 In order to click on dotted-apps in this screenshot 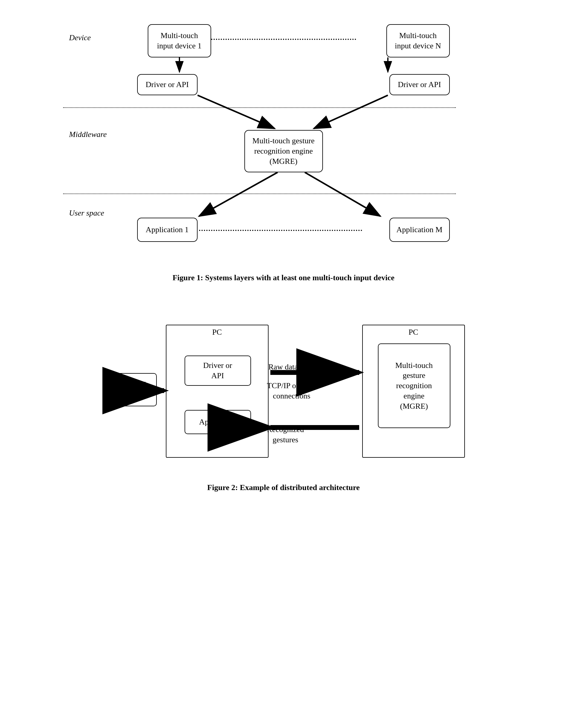, I will do `click(281, 230)`.